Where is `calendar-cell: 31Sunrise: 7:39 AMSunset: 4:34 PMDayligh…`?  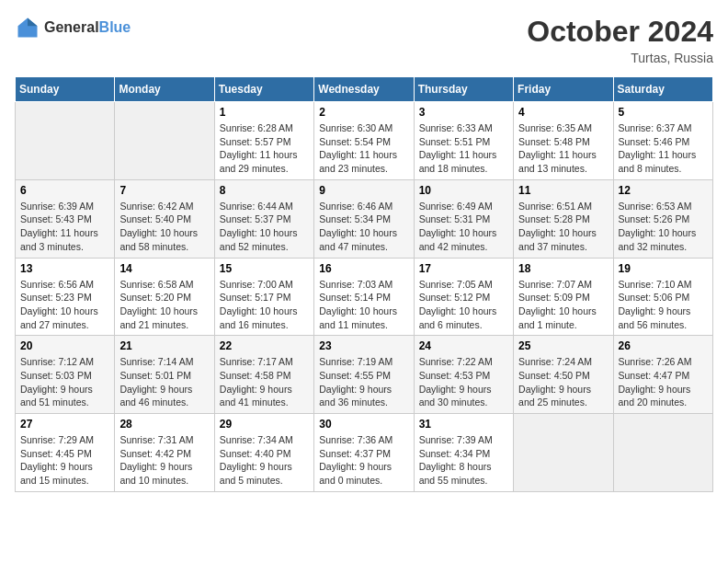
calendar-cell: 31Sunrise: 7:39 AMSunset: 4:34 PMDayligh… is located at coordinates (463, 453).